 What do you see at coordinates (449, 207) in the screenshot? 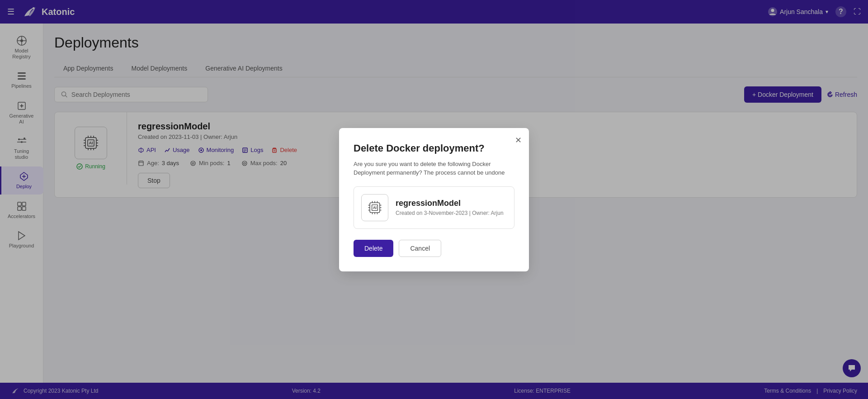
I see `modal-model-info: regressionModel Created on 3-November-20…` at bounding box center [449, 207].